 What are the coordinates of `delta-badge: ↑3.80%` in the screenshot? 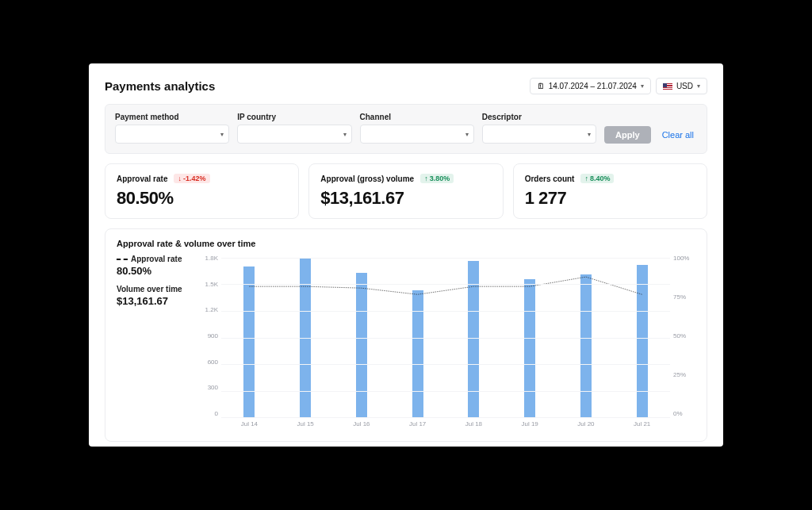 It's located at (437, 178).